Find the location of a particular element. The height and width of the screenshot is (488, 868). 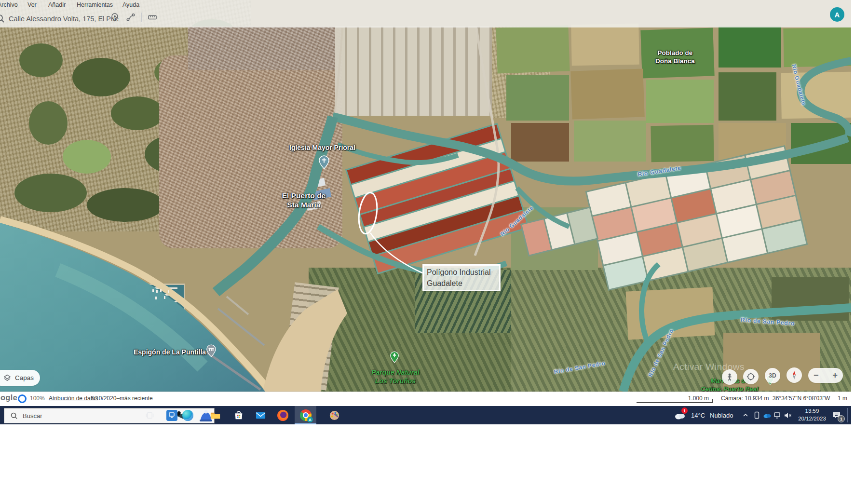

menu-anadir: Añadir is located at coordinates (57, 5).